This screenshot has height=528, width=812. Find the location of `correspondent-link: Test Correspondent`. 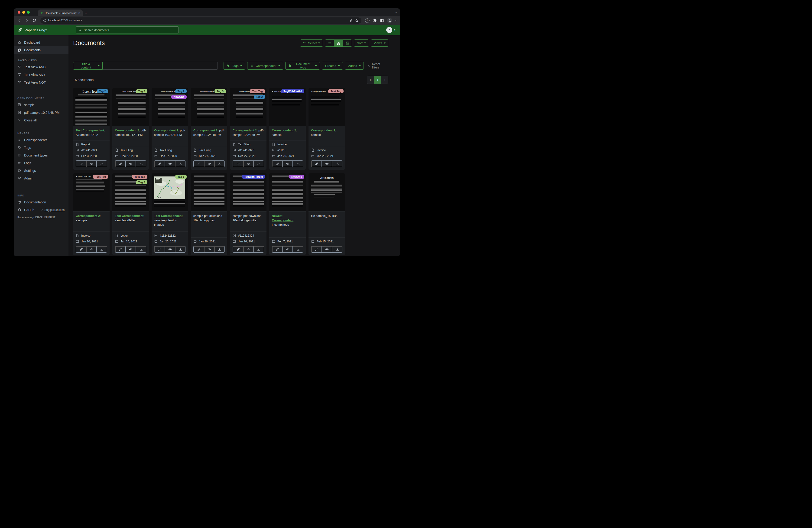

correspondent-link: Test Correspondent is located at coordinates (129, 216).